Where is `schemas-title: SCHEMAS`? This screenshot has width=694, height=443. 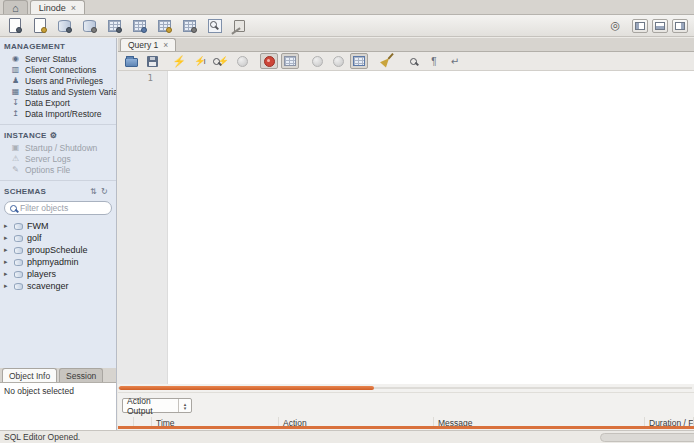
schemas-title: SCHEMAS is located at coordinates (25, 192).